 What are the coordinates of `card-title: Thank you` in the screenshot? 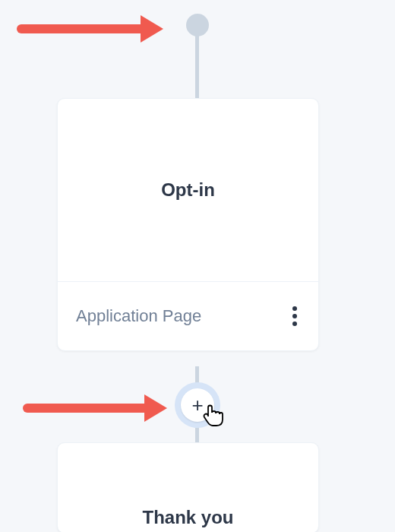 It's located at (188, 518).